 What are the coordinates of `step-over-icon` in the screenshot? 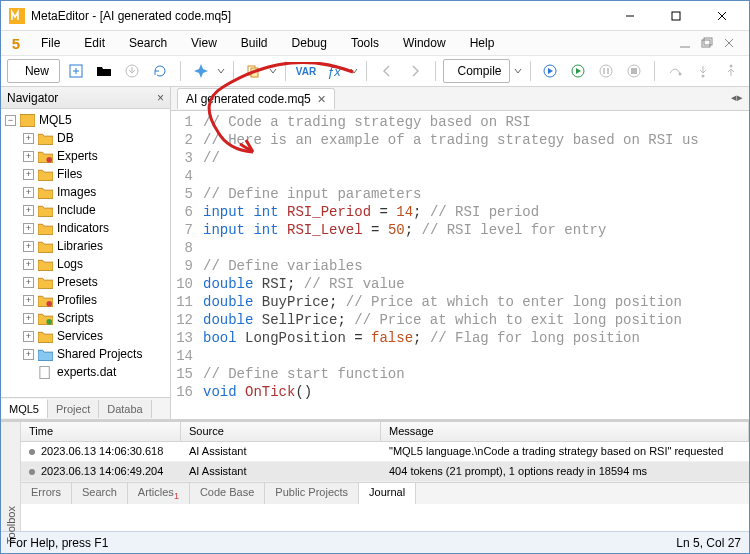 It's located at (675, 71).